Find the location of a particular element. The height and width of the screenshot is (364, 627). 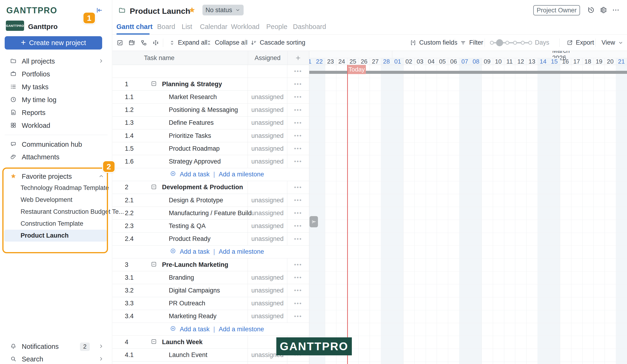

task-name: Product Ready is located at coordinates (190, 239).